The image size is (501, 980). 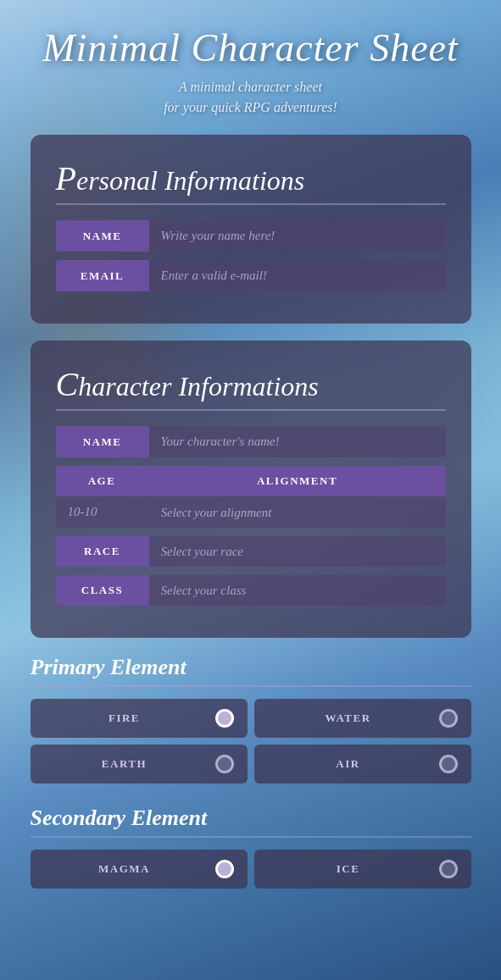 What do you see at coordinates (363, 869) in the screenshot?
I see `secondary-element-option-ice: ICE` at bounding box center [363, 869].